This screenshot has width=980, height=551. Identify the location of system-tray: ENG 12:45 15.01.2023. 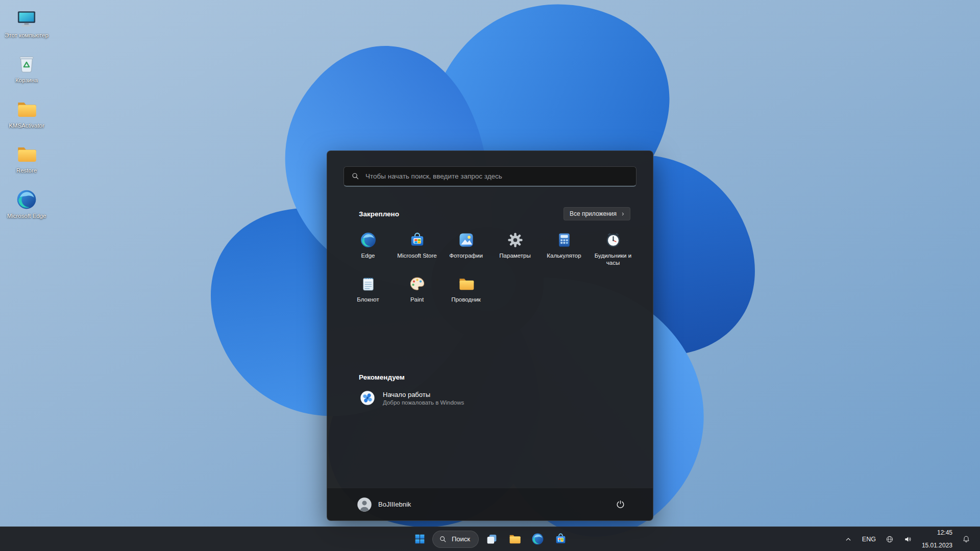
(910, 539).